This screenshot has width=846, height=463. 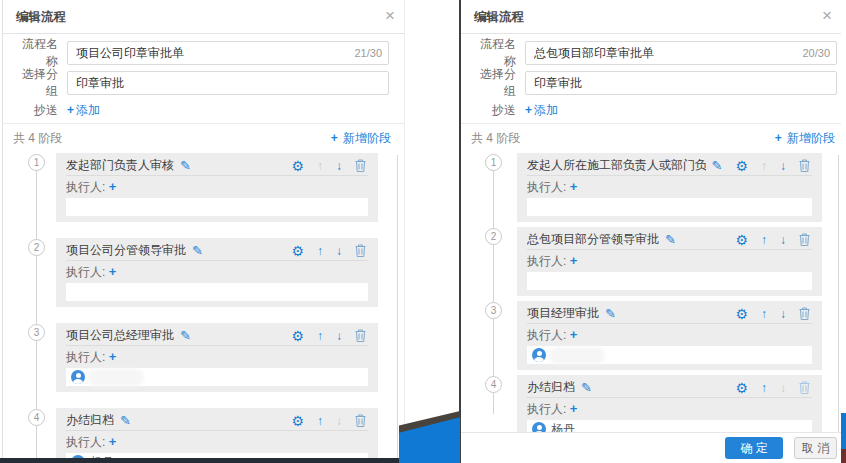 What do you see at coordinates (816, 53) in the screenshot?
I see `char-counter: 20/30` at bounding box center [816, 53].